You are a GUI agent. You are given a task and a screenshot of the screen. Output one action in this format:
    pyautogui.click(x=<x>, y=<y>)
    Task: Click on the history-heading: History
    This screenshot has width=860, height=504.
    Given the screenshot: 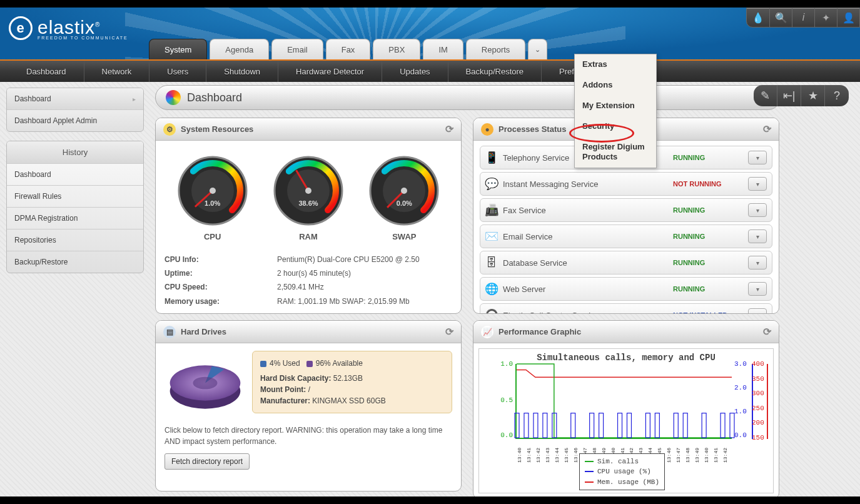 What is the action you would take?
    pyautogui.click(x=75, y=153)
    